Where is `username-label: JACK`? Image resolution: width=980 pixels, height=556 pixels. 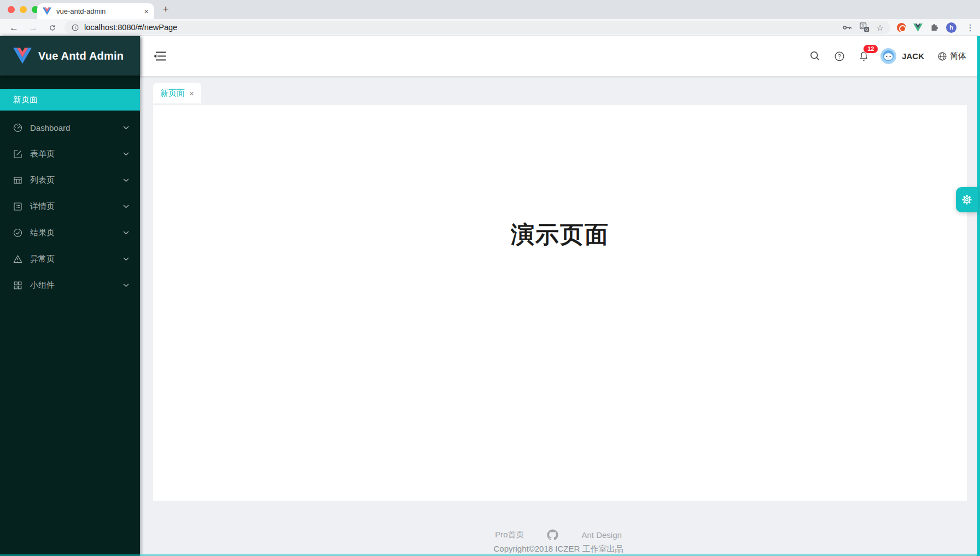 username-label: JACK is located at coordinates (913, 56).